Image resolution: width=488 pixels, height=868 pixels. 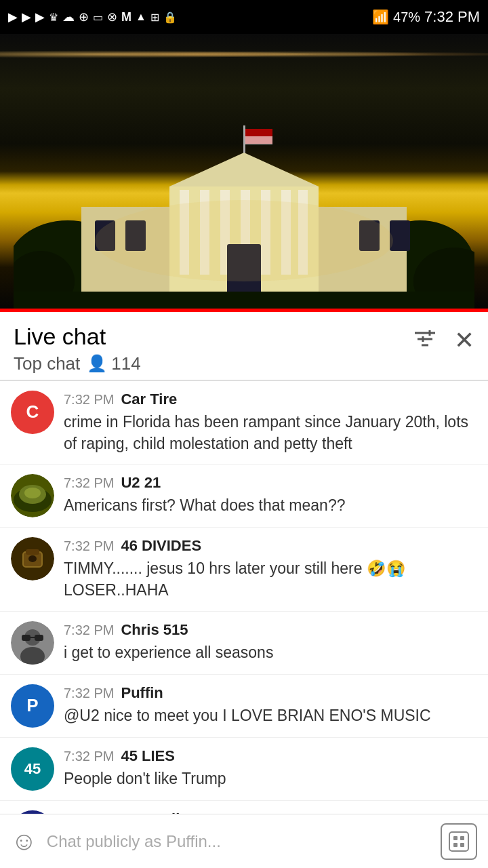 I want to click on list-item: 7:32 PM U2 21 Americans first? What does…, so click(x=244, y=496).